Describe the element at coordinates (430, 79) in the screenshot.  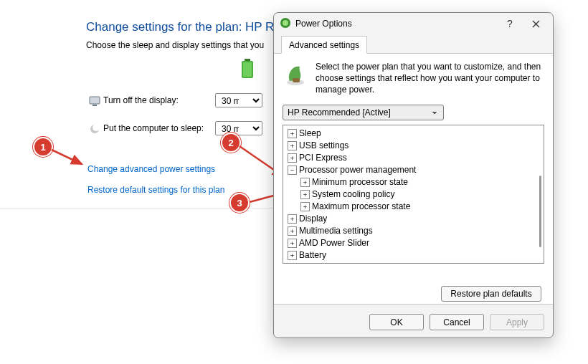
I see `dialog-description: Select the power plan that you want to c…` at that location.